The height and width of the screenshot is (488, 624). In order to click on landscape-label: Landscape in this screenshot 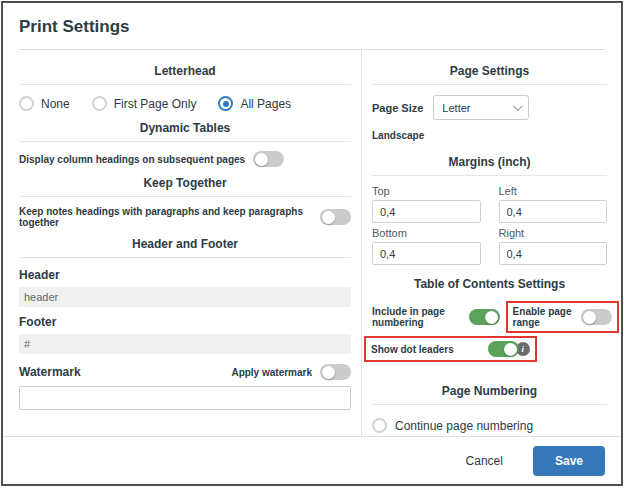, I will do `click(490, 136)`.